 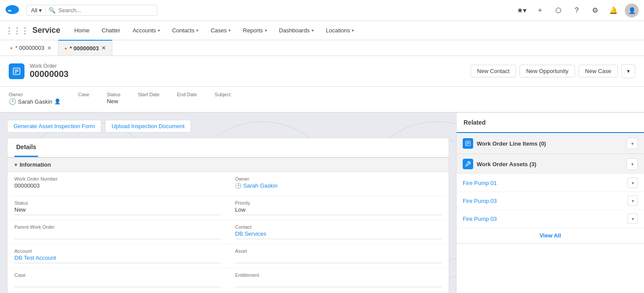 What do you see at coordinates (118, 256) in the screenshot?
I see `detail-account: Account DB Test Account ✎` at bounding box center [118, 256].